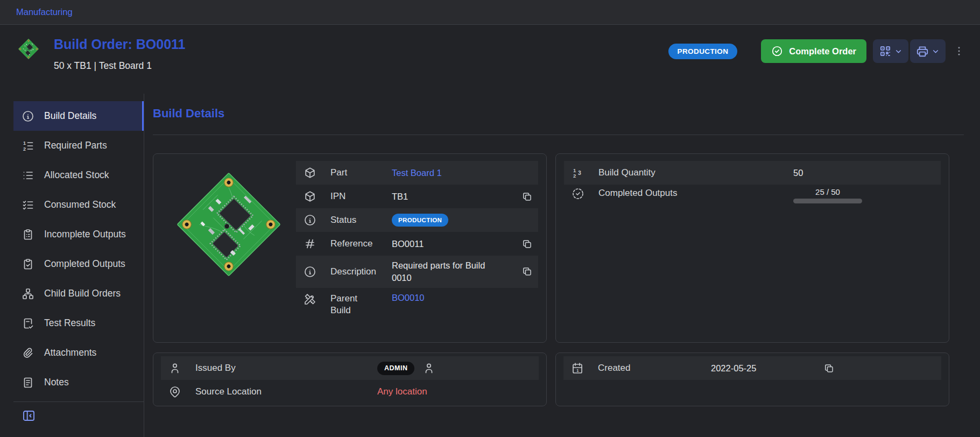 The image size is (980, 437). Describe the element at coordinates (70, 116) in the screenshot. I see `sidebar-item-label: Build Details` at that location.